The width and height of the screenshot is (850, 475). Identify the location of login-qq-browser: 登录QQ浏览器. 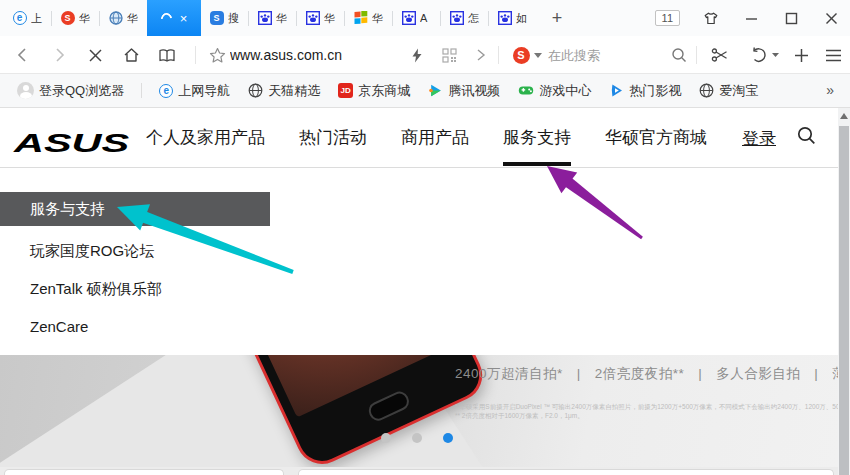
(70, 91).